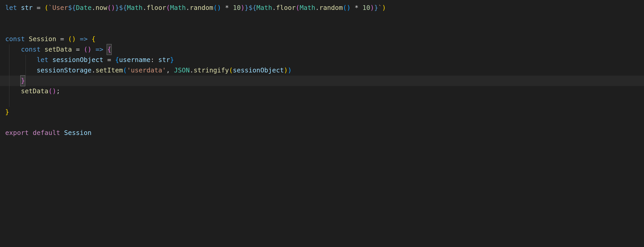  I want to click on code-line: let str = (`User${Date.now()}${Math.floo…, so click(322, 8).